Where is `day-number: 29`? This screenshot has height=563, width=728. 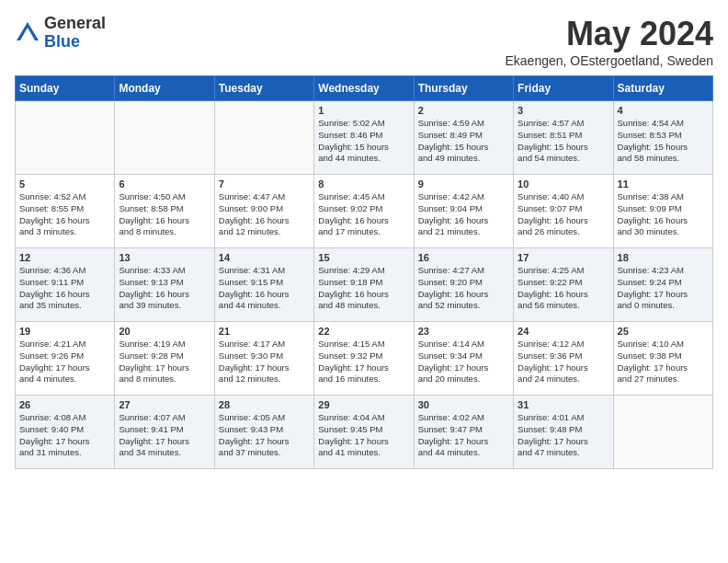
day-number: 29 is located at coordinates (364, 405).